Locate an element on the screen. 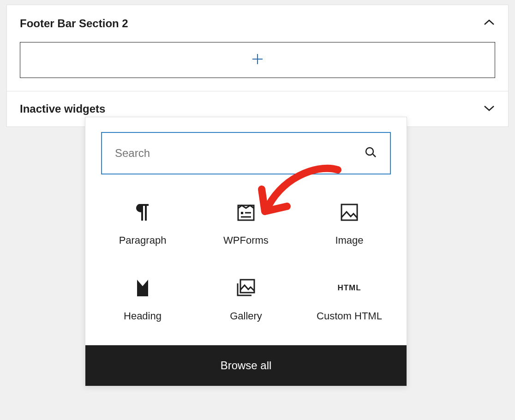 The height and width of the screenshot is (420, 515). block-label: Gallery is located at coordinates (246, 316).